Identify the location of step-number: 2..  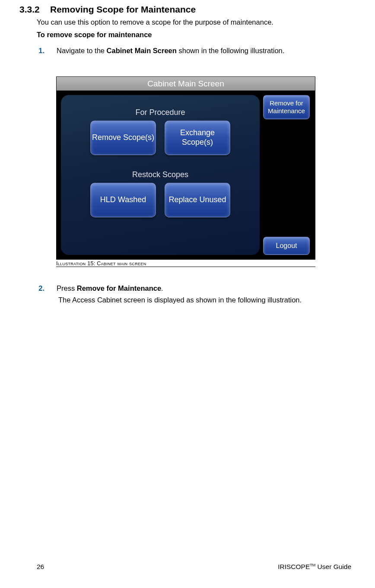
(41, 289).